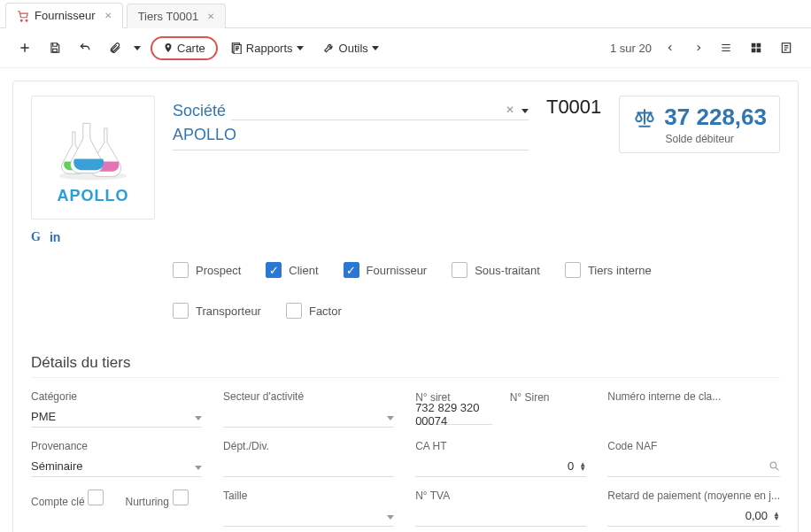  Describe the element at coordinates (64, 16) in the screenshot. I see `tab-fournisseur: Fournisseur ✕` at that location.